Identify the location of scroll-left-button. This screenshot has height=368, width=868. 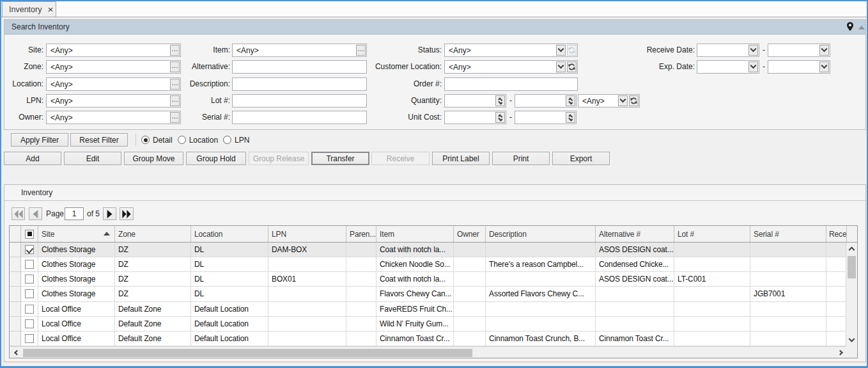
(15, 352).